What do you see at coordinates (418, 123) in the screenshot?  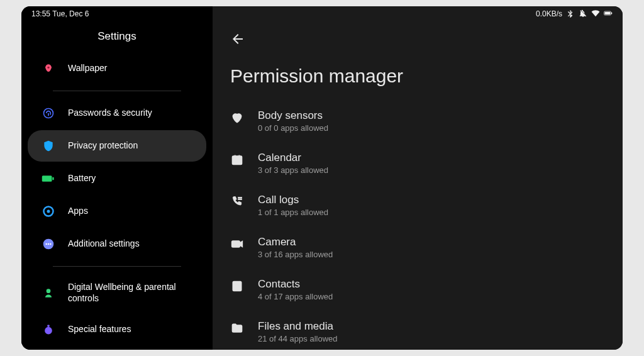 I see `permission-body-sensors: Body sensors 0 of 0 apps allowed` at bounding box center [418, 123].